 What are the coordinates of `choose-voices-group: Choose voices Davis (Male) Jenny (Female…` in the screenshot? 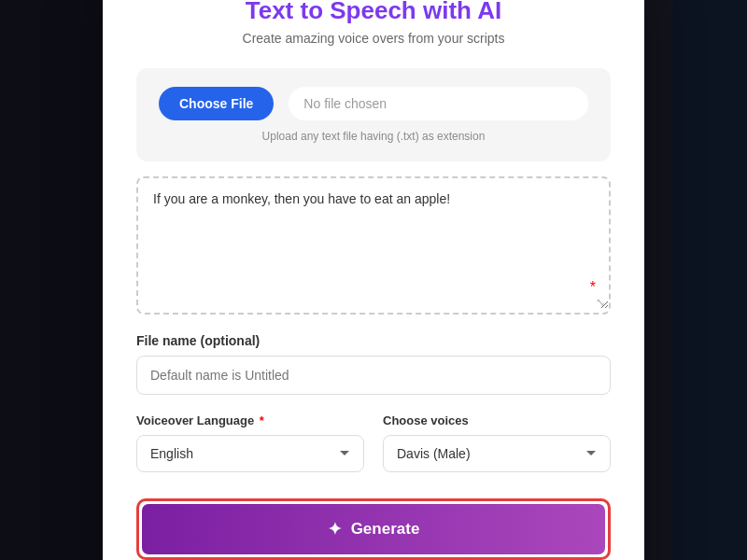 It's located at (497, 442).